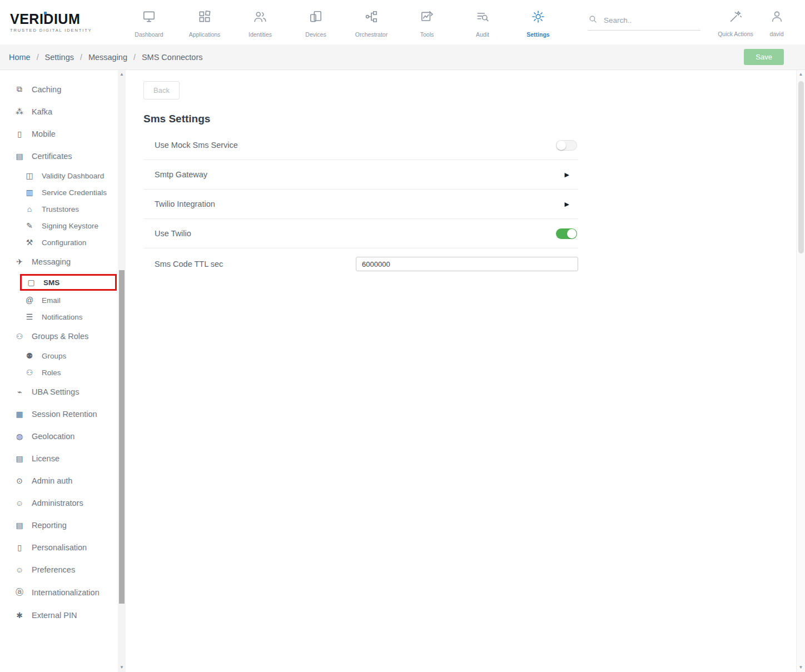 This screenshot has width=805, height=672. Describe the element at coordinates (108, 57) in the screenshot. I see `breadcrumb-messaging: Messaging` at that location.